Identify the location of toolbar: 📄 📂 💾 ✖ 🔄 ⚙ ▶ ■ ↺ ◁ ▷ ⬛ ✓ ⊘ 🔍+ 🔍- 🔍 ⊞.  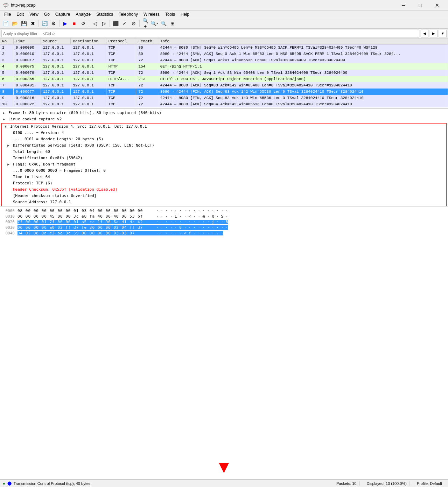
(224, 23).